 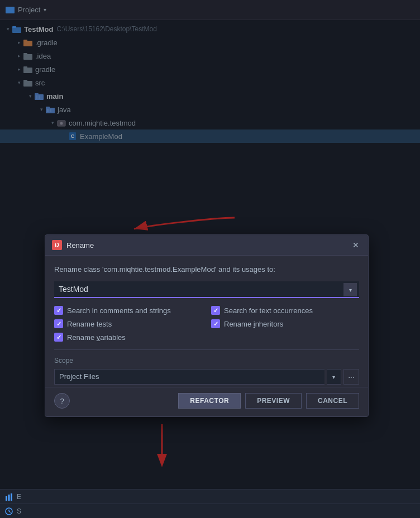 What do you see at coordinates (207, 377) in the screenshot?
I see `scope-row: Project Files ▾ ···` at bounding box center [207, 377].